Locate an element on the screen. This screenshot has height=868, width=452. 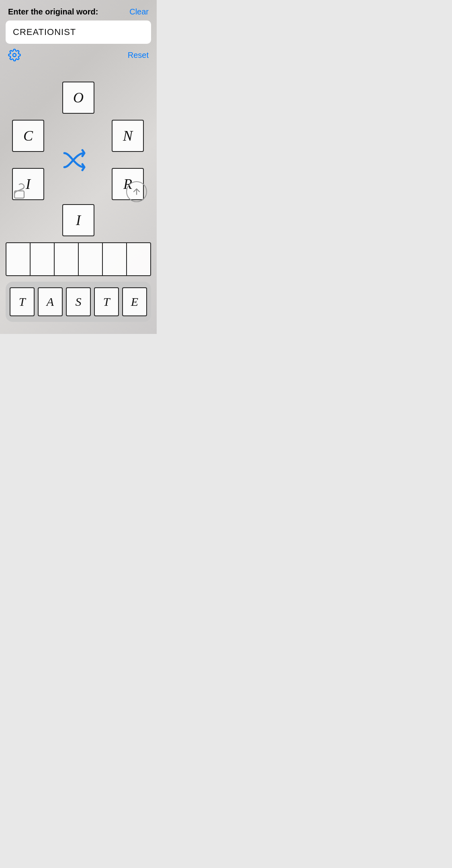
arrow-up-icon is located at coordinates (137, 192).